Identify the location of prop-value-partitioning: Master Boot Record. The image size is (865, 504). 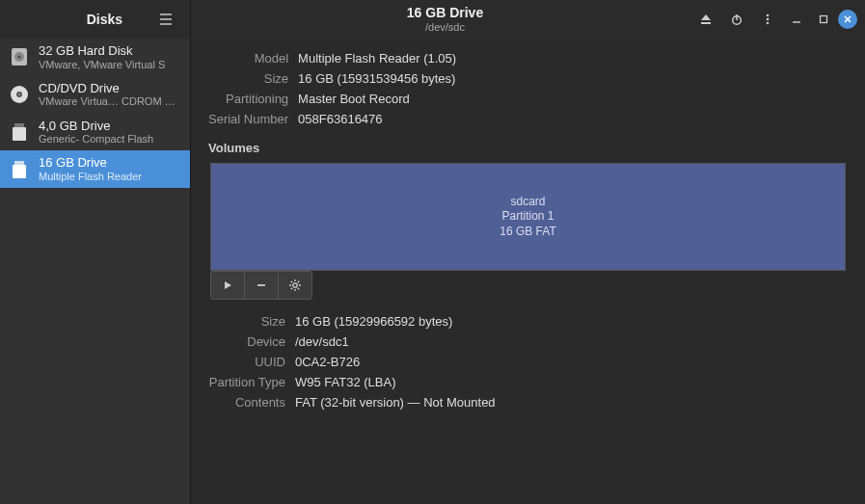
(377, 98).